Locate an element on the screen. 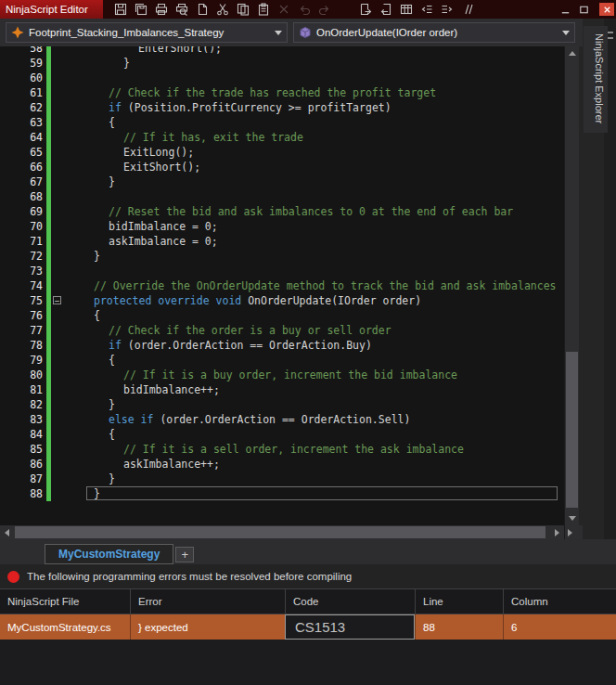 This screenshot has width=616, height=685. column-header-column: Column is located at coordinates (559, 601).